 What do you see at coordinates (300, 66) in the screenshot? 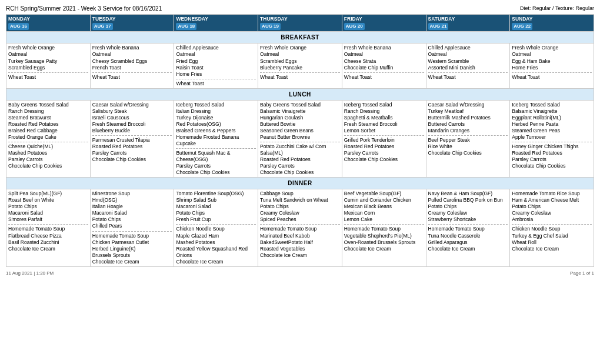
I see `breakfast-row: Fresh Whole OrangeOatmealTurkey Sausage …` at bounding box center [300, 66].